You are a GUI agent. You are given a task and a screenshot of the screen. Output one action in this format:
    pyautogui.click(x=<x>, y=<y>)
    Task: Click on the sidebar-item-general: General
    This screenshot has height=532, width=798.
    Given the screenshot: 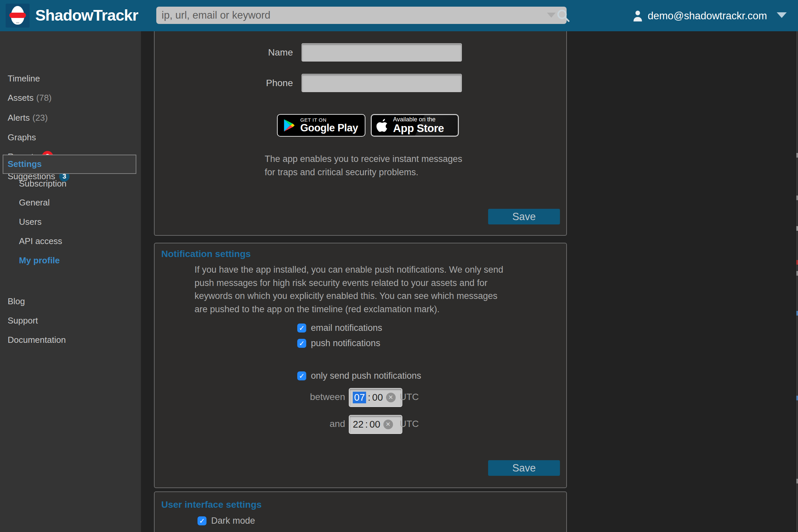 What is the action you would take?
    pyautogui.click(x=35, y=202)
    